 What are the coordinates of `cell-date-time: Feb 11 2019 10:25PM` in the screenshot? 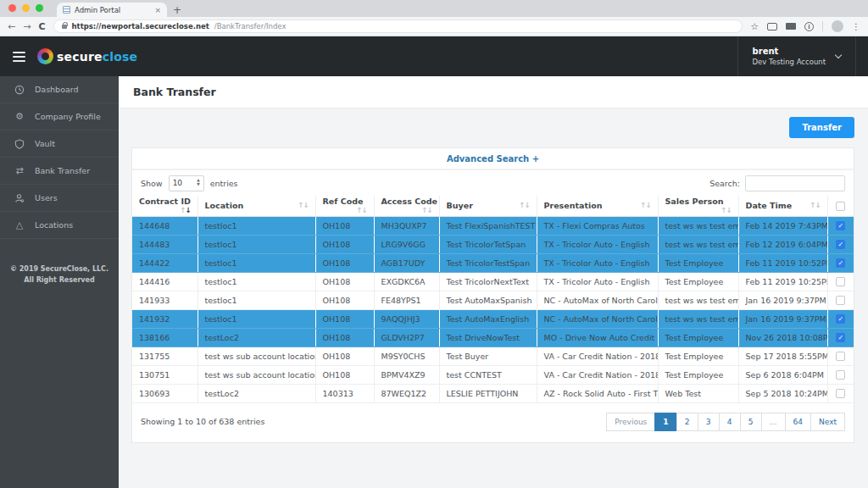 It's located at (783, 281).